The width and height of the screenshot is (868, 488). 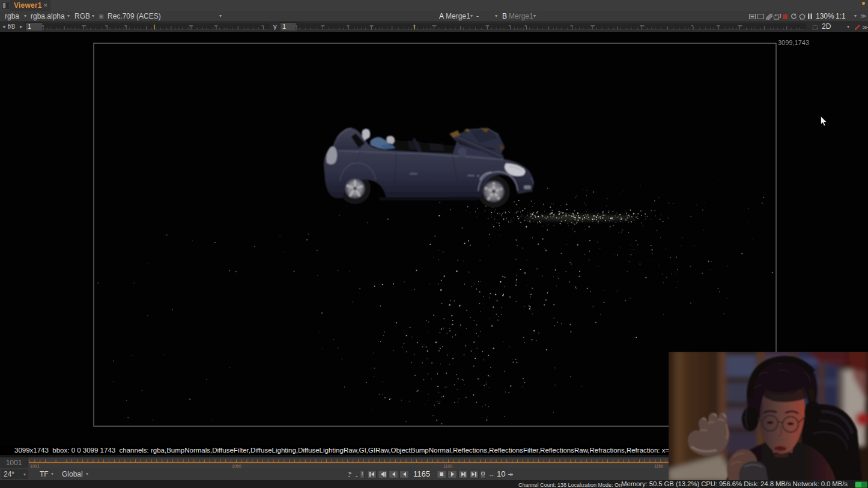 I want to click on svg-text: 1050, so click(x=237, y=466).